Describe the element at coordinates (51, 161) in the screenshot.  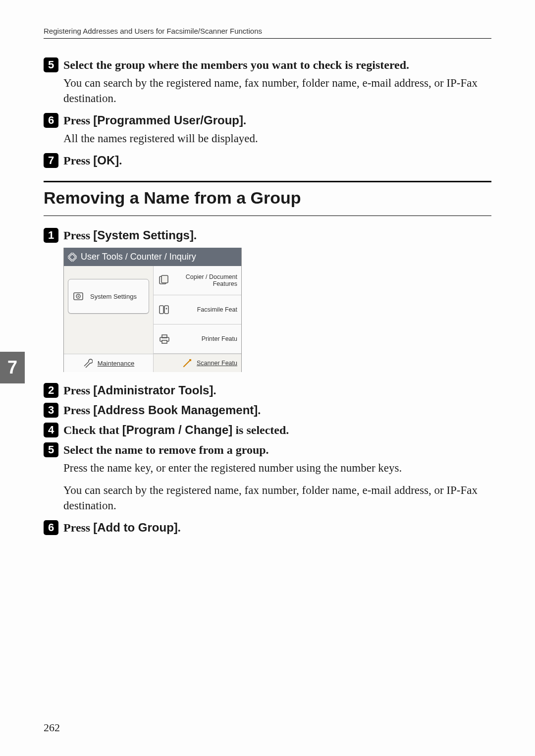
I see `step-number-7: 7` at that location.